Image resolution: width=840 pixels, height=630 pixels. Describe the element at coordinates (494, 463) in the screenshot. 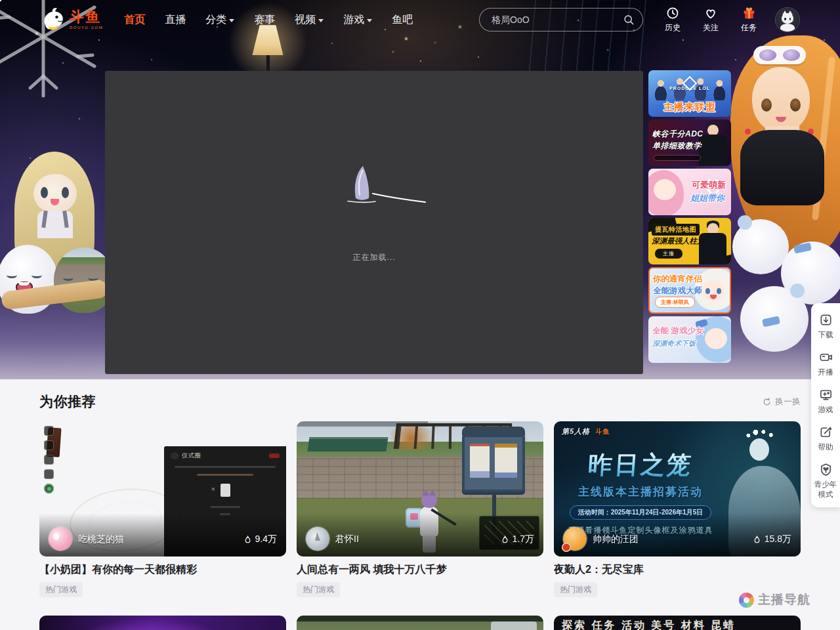

I see `bulletin-board-art` at that location.